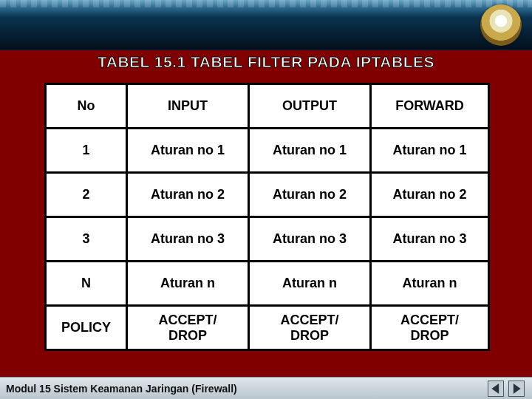 The height and width of the screenshot is (399, 532). What do you see at coordinates (86, 284) in the screenshot?
I see `cell-no: N` at bounding box center [86, 284].